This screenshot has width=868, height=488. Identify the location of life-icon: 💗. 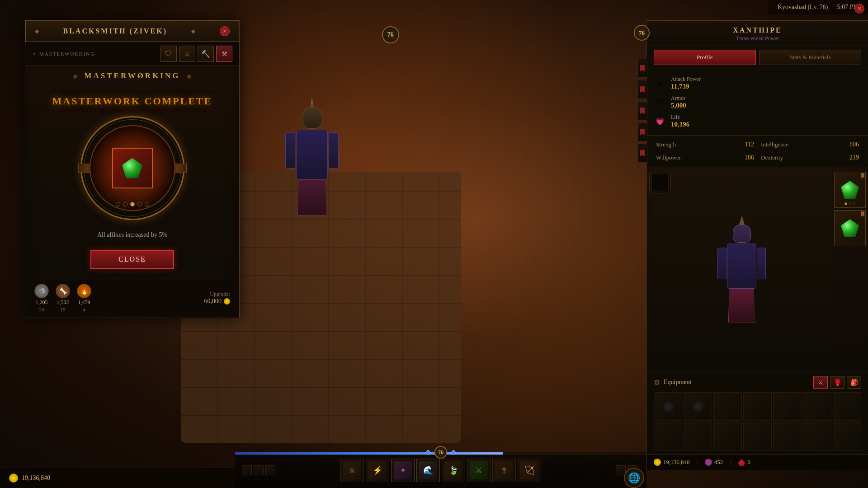
(660, 121).